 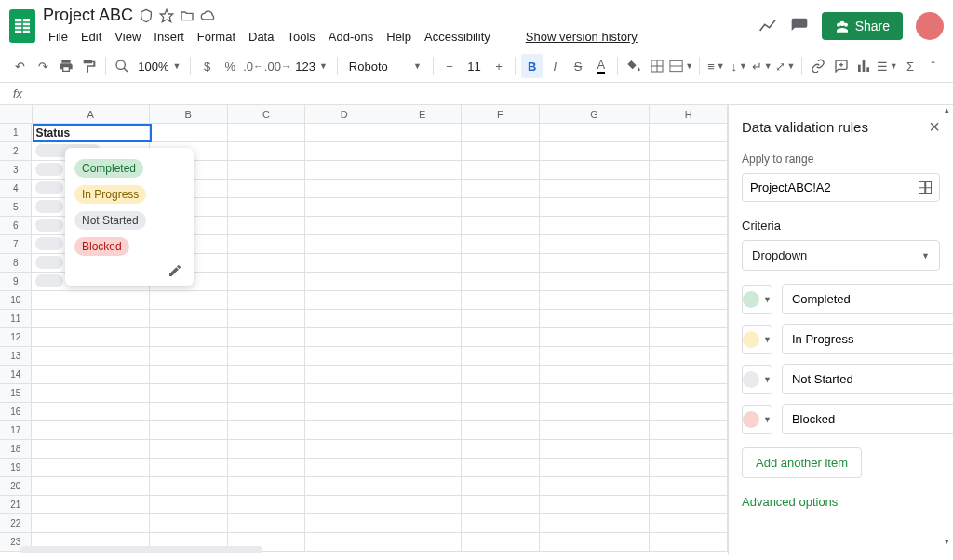 I want to click on range-input, so click(x=834, y=188).